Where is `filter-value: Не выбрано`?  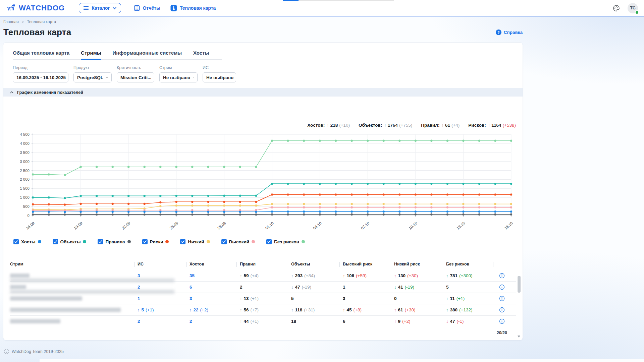 filter-value: Не выбрано is located at coordinates (220, 78).